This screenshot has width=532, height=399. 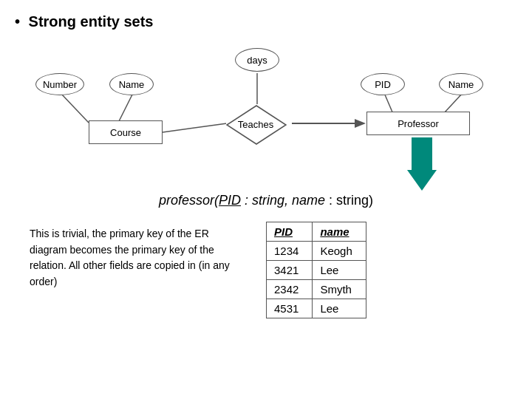 I want to click on teal-arrow, so click(x=422, y=164).